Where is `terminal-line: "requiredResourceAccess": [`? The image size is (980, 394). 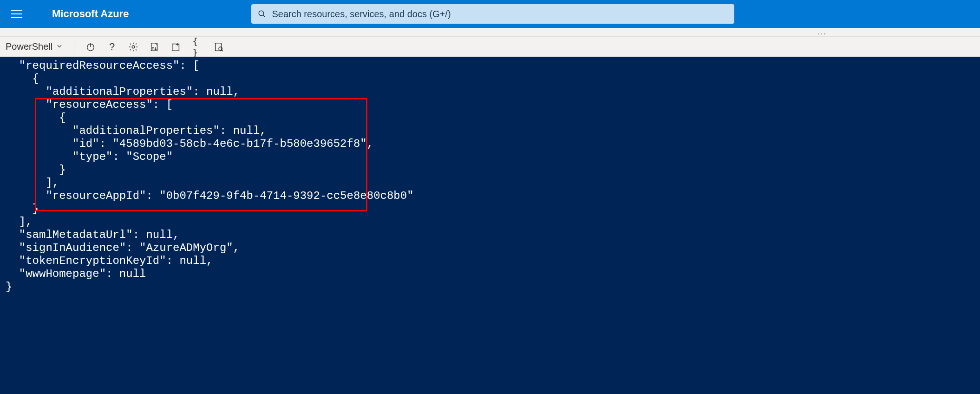
terminal-line: "requiredResourceAccess": [ is located at coordinates (493, 66).